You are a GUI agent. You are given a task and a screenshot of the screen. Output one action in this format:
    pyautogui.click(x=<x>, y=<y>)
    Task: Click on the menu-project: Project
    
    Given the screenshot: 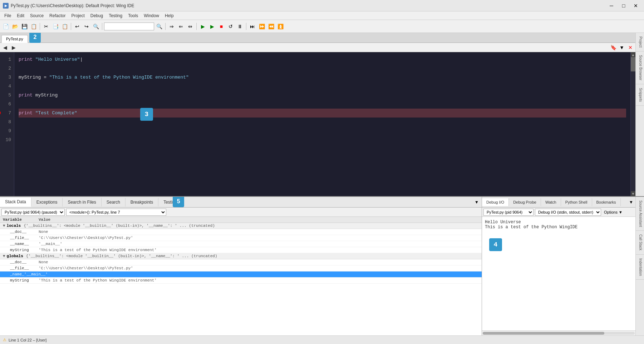 What is the action you would take?
    pyautogui.click(x=78, y=16)
    